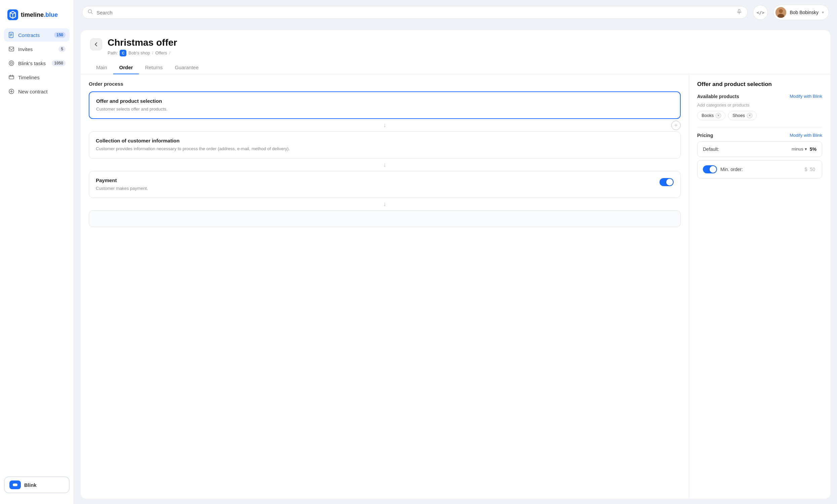 Image resolution: width=837 pixels, height=504 pixels. I want to click on timelines-label: Timelines, so click(29, 77).